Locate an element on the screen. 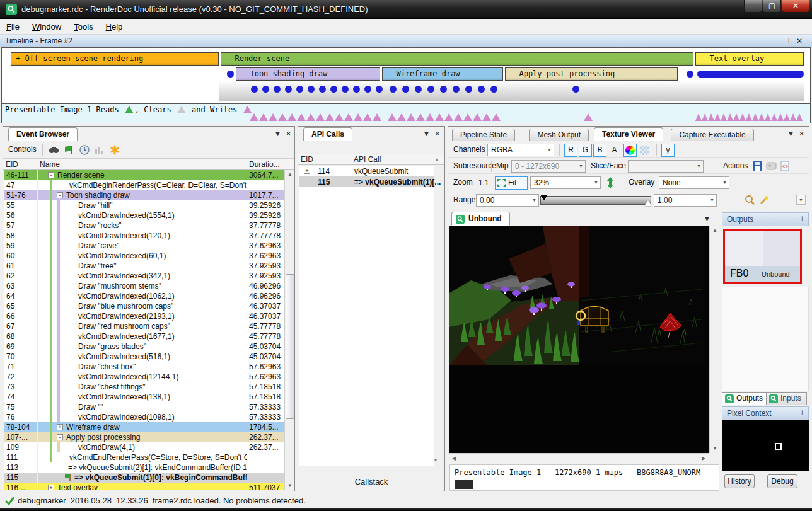  timeline-marker-bar: + Off-screen scene rendering is located at coordinates (115, 59).